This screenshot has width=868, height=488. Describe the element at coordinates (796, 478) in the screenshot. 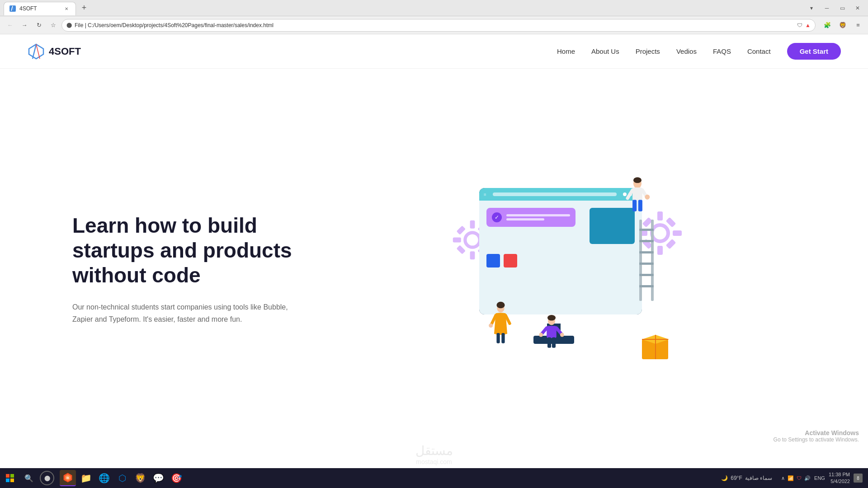

I see `tray-icons: ∧ 📶 🛡 🔊` at that location.